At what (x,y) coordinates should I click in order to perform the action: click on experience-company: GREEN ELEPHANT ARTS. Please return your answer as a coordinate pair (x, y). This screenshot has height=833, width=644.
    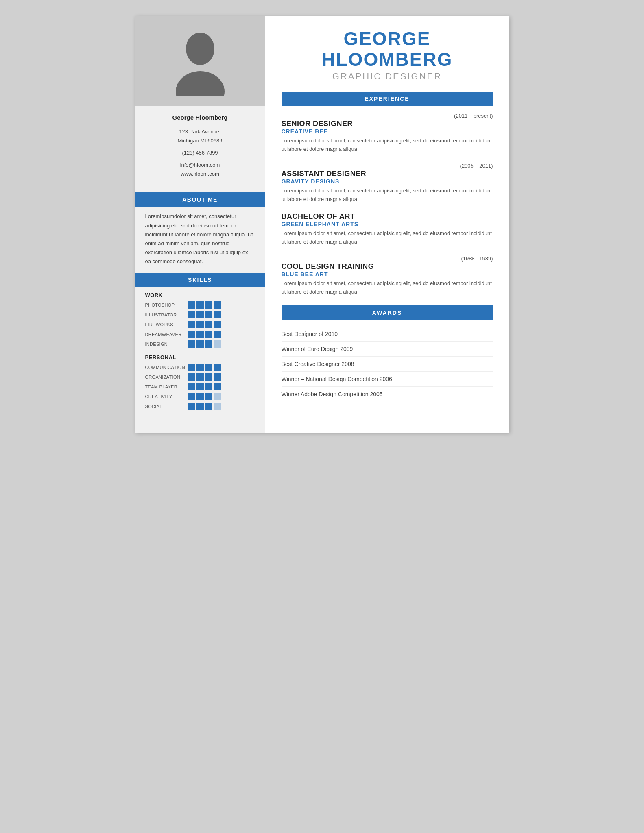
    Looking at the image, I should click on (387, 224).